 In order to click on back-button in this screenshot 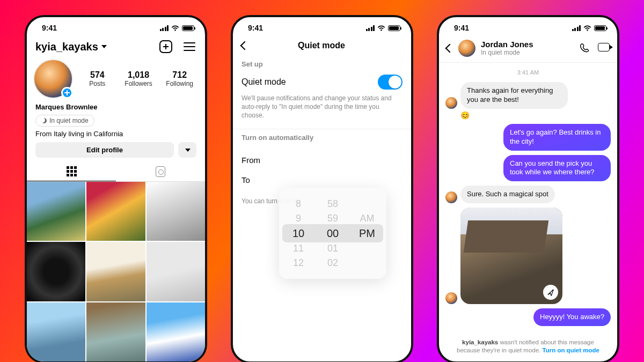, I will do `click(450, 48)`.